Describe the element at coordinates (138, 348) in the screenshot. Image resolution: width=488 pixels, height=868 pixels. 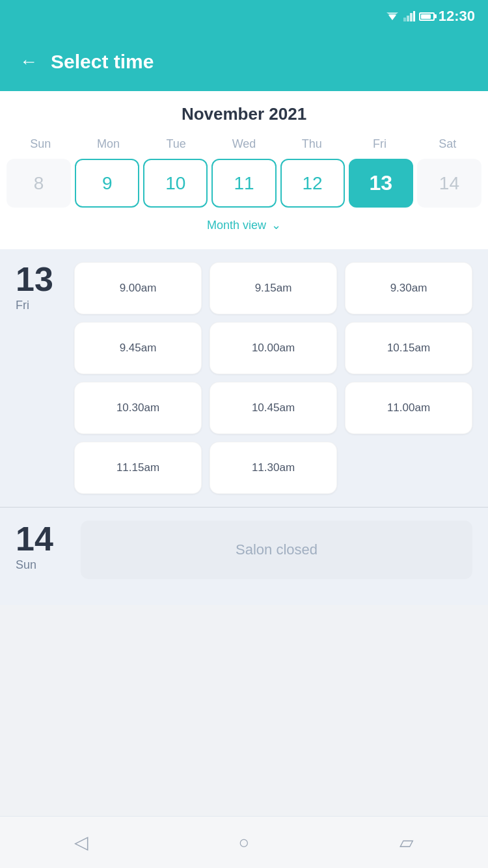
I see `slot-945am: 9.45am` at that location.